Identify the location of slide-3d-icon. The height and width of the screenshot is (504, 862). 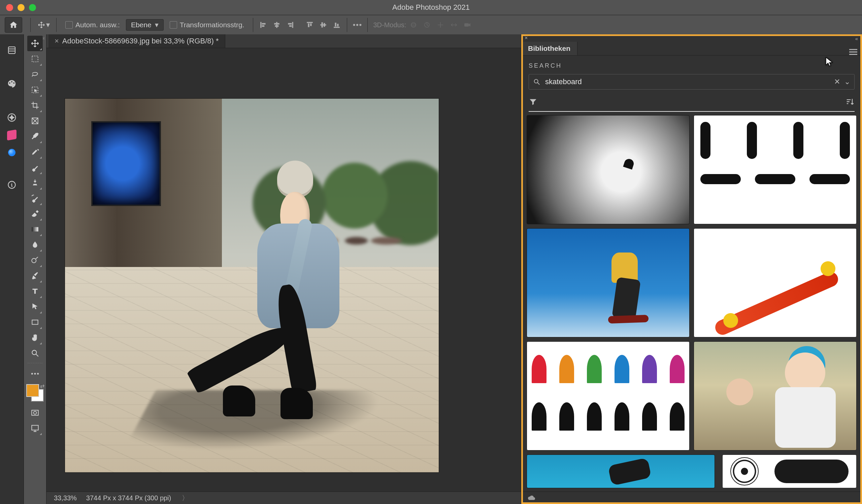
(454, 25).